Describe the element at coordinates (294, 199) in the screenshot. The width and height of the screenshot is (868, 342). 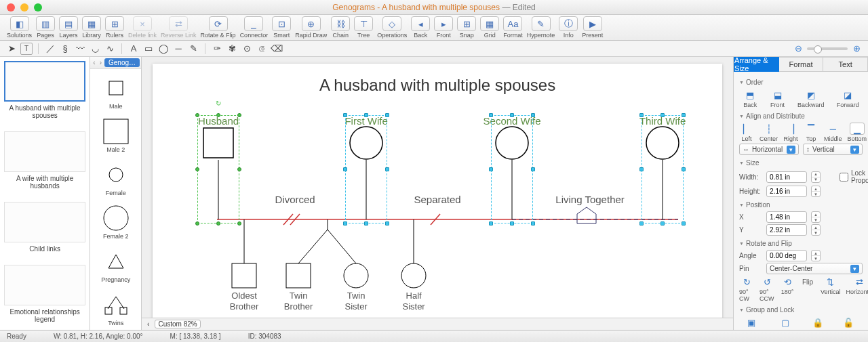
I see `divorced-label: Divorced` at that location.